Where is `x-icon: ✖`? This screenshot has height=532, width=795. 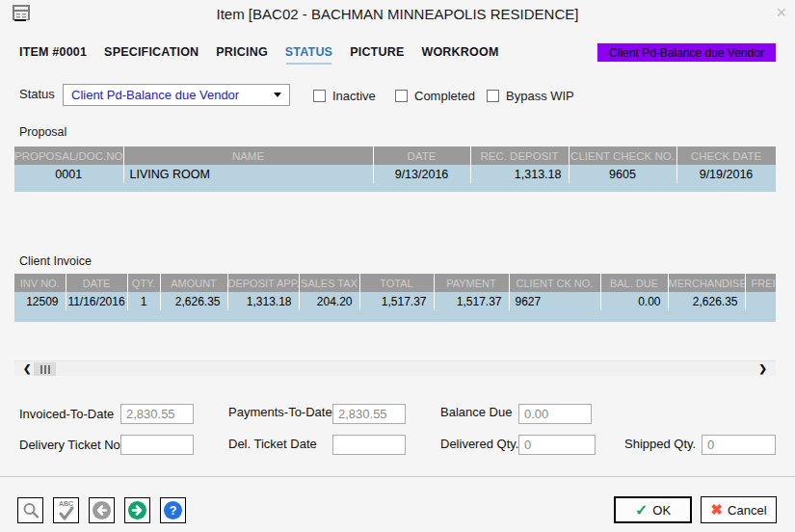 x-icon: ✖ is located at coordinates (717, 510).